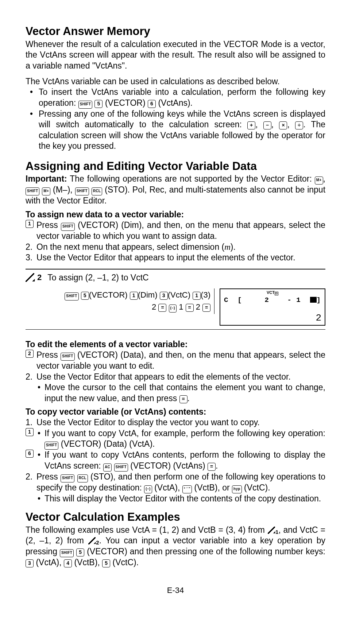 The image size is (348, 644). Describe the element at coordinates (186, 278) in the screenshot. I see `example-2-label: To assign (2, –1, 2) to VctC` at that location.